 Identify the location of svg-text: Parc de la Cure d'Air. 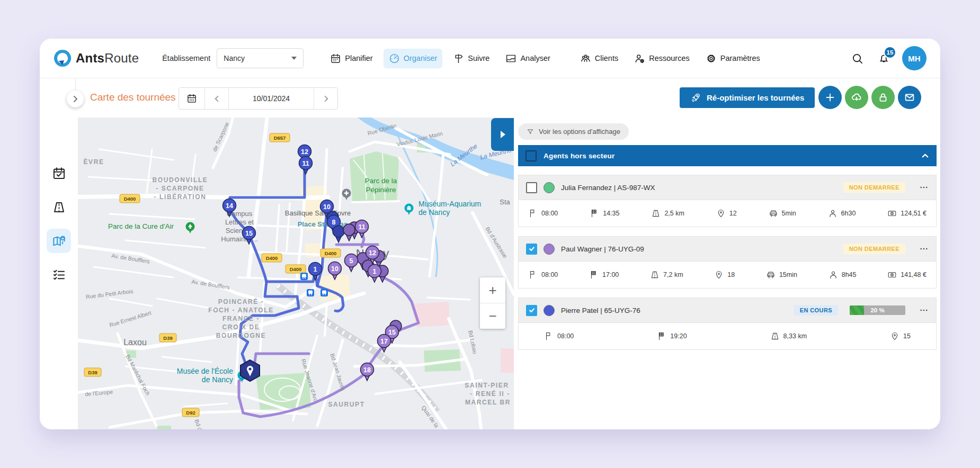
(141, 227).